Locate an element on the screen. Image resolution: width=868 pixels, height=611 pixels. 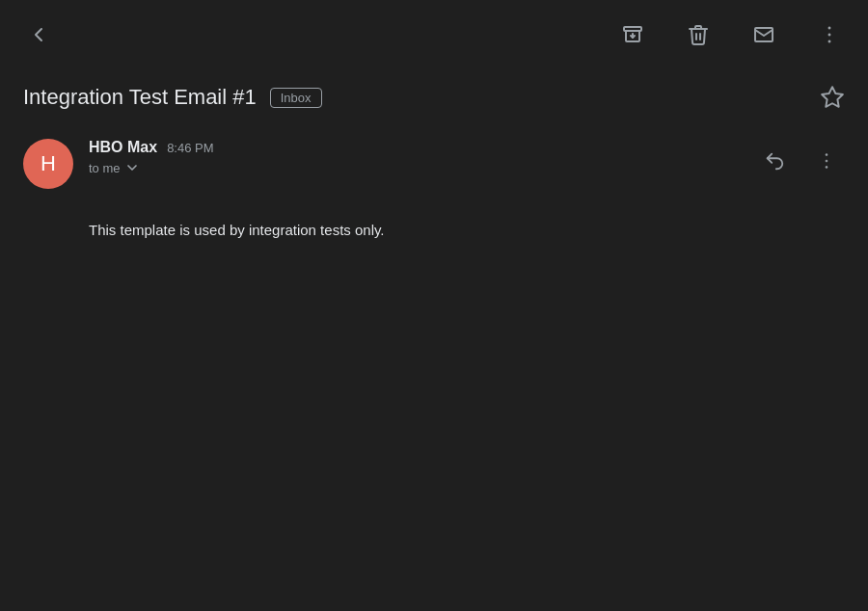
email-more-button is located at coordinates (827, 161).